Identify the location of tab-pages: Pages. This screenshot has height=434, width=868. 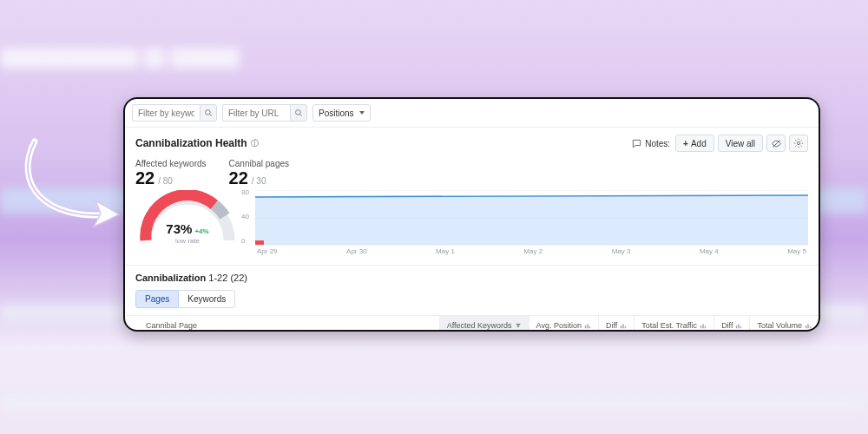
(157, 299).